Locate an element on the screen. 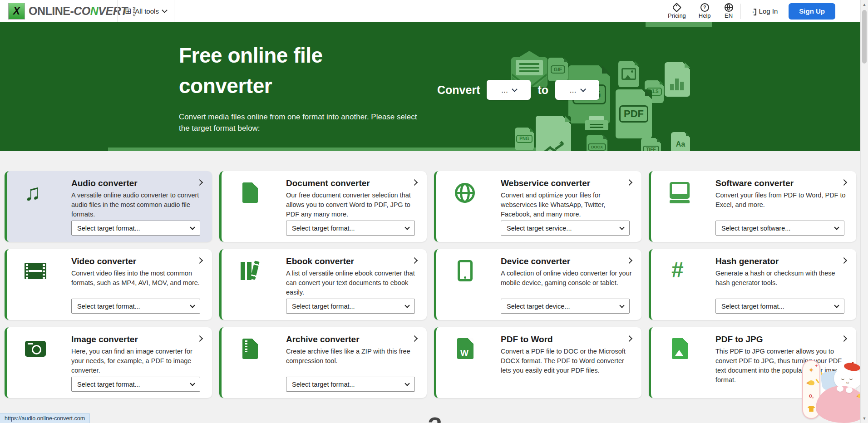 The height and width of the screenshot is (423, 868). card-title: Archive converter is located at coordinates (323, 339).